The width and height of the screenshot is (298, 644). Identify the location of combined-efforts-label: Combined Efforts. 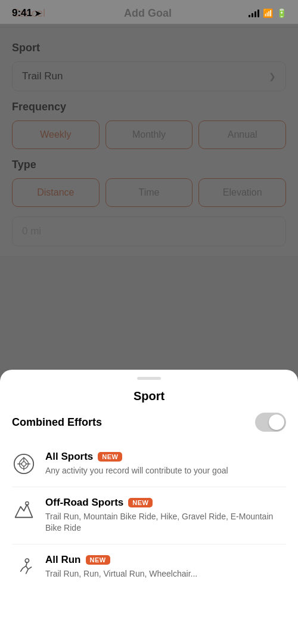
(57, 422).